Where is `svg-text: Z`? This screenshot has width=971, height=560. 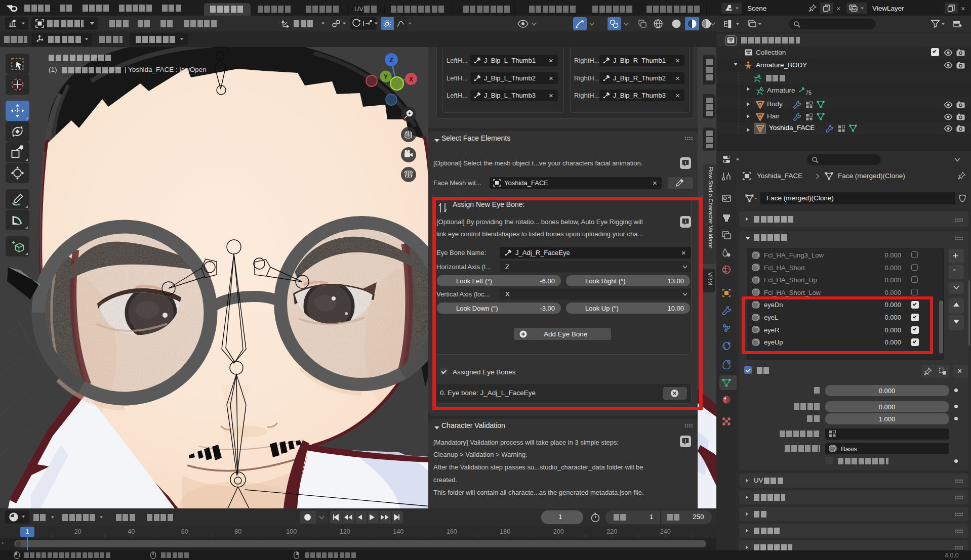 svg-text: Z is located at coordinates (391, 60).